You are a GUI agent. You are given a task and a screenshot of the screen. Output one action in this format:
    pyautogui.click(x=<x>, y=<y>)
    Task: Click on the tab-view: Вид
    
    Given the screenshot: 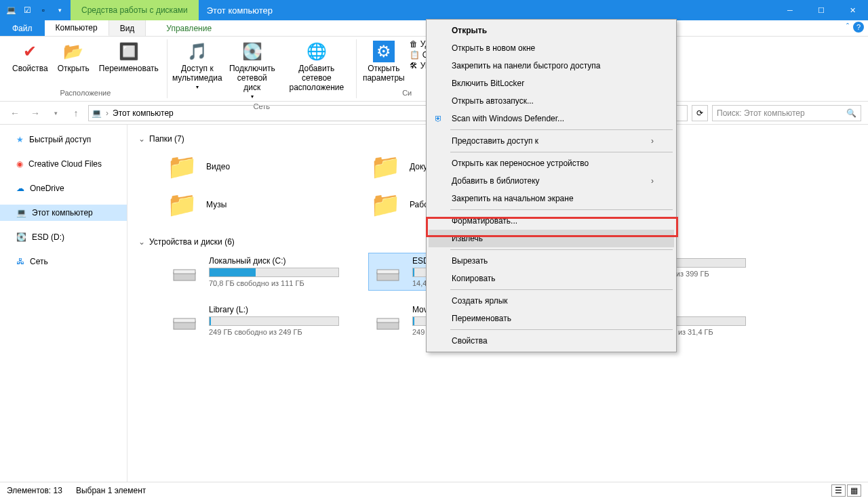 What is the action you would take?
    pyautogui.click(x=127, y=28)
    